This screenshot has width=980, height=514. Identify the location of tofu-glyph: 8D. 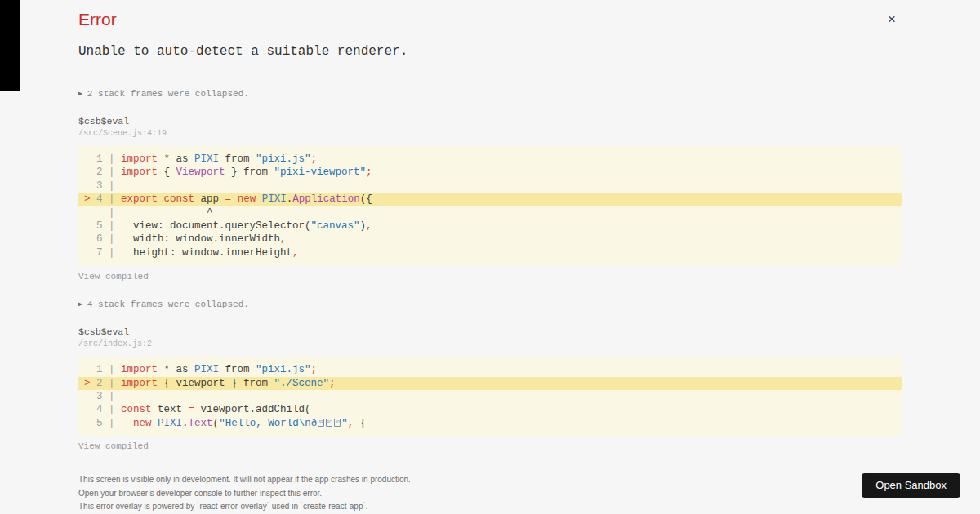
(337, 423).